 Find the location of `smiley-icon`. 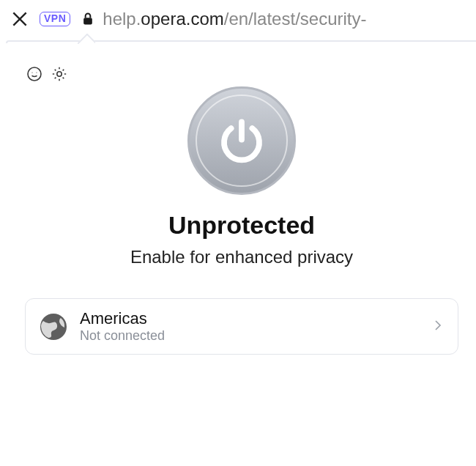

smiley-icon is located at coordinates (34, 74).